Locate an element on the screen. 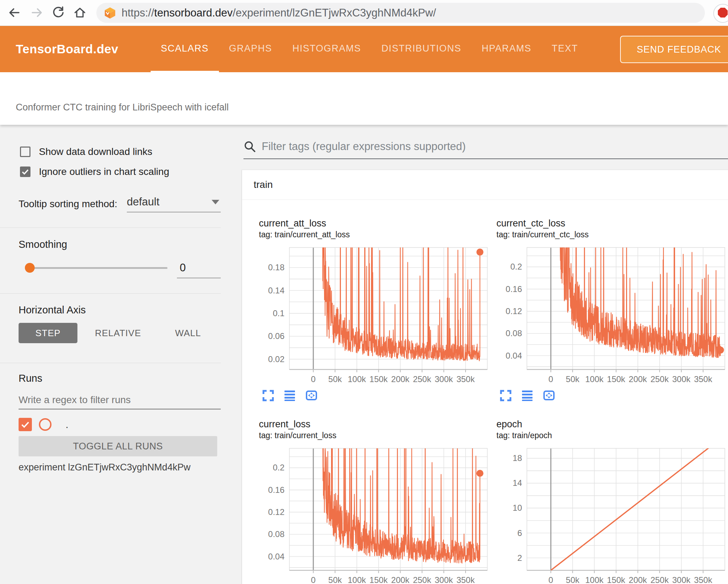 The image size is (728, 584). show-download-checkbox is located at coordinates (25, 152).